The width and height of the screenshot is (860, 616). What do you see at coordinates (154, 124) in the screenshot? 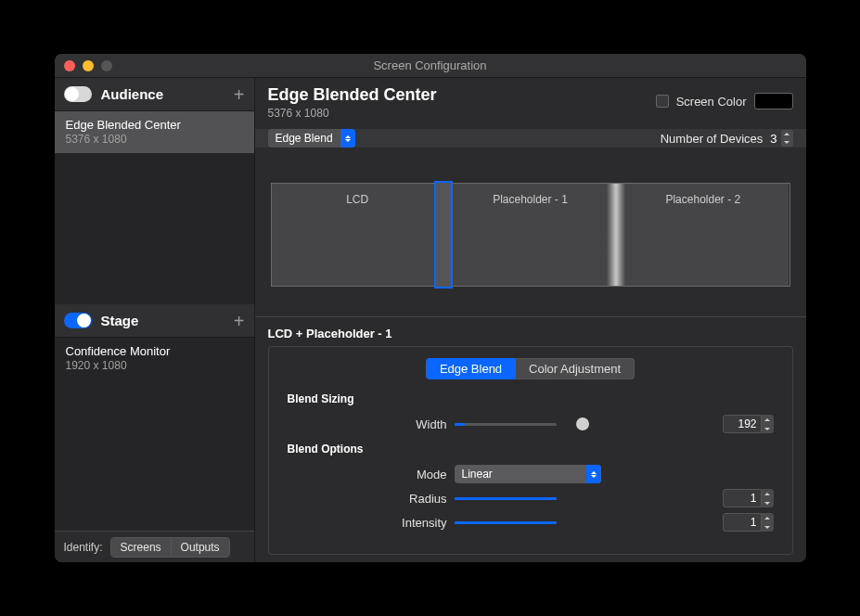
I see `sidebar-item-name: Edge Blended Center` at bounding box center [154, 124].